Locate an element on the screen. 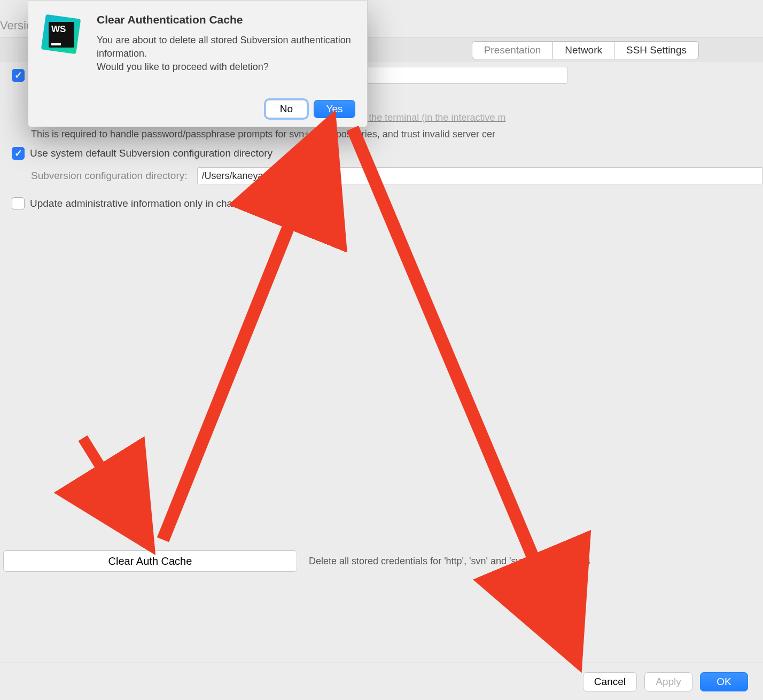 This screenshot has height=700, width=763. ok-button: OK is located at coordinates (724, 682).